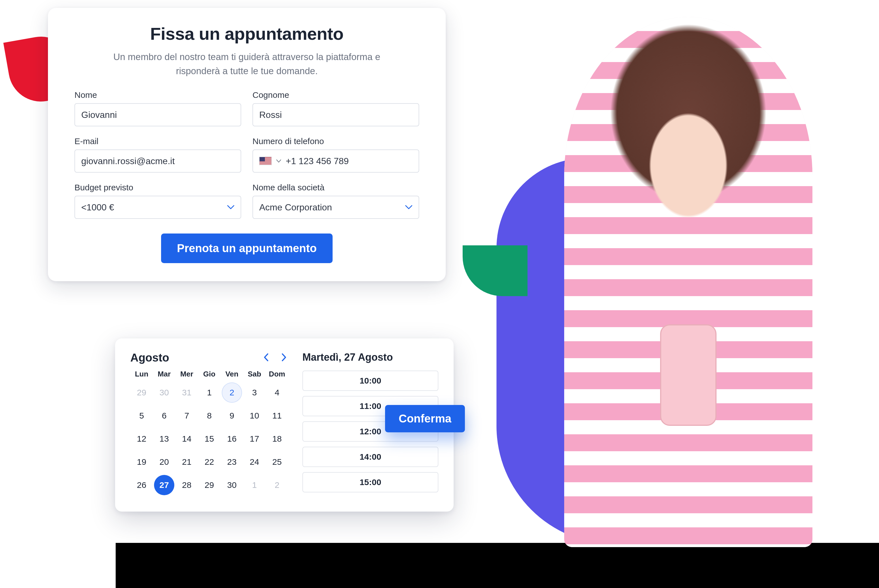  Describe the element at coordinates (266, 360) in the screenshot. I see `chevron-left-icon` at that location.